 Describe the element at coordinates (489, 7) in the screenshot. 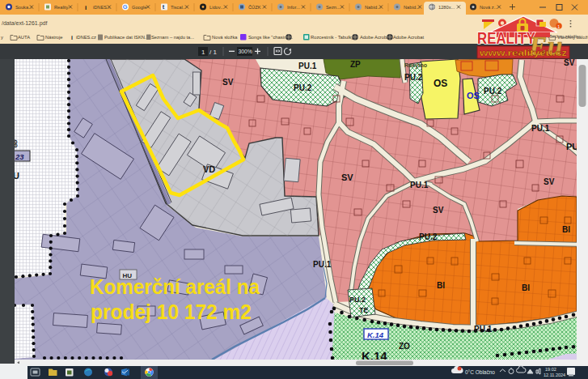

I see `svg-text: Nová z...` at that location.